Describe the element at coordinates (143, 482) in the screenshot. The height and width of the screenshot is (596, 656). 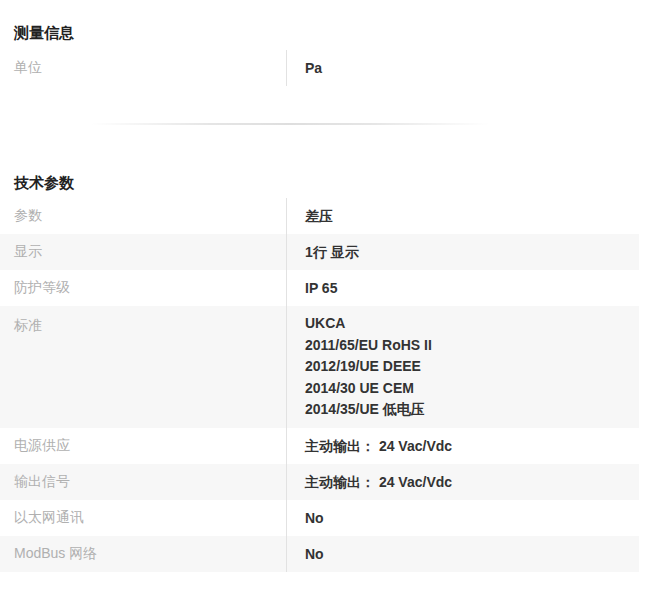
I see `row-label-output-signal: 输出信号` at that location.